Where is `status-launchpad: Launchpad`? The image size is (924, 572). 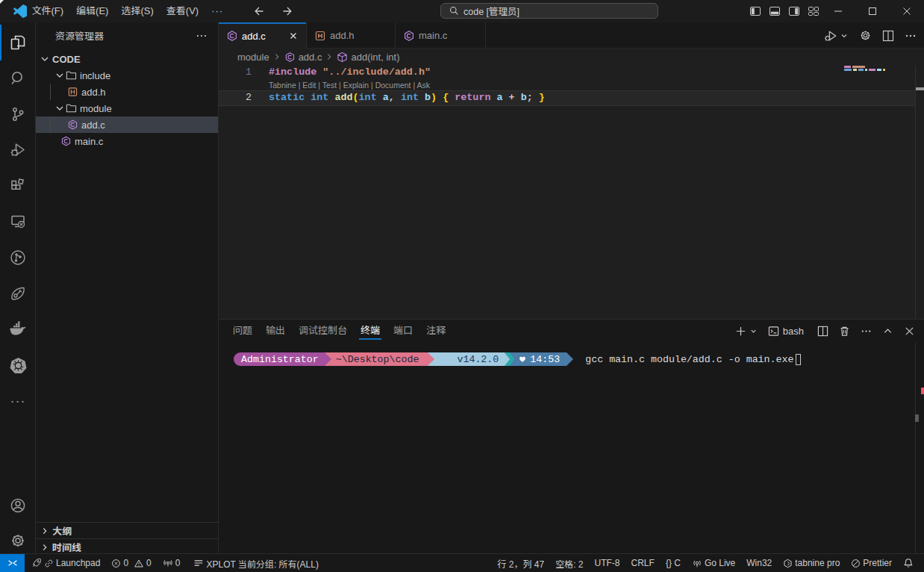 status-launchpad: Launchpad is located at coordinates (66, 563).